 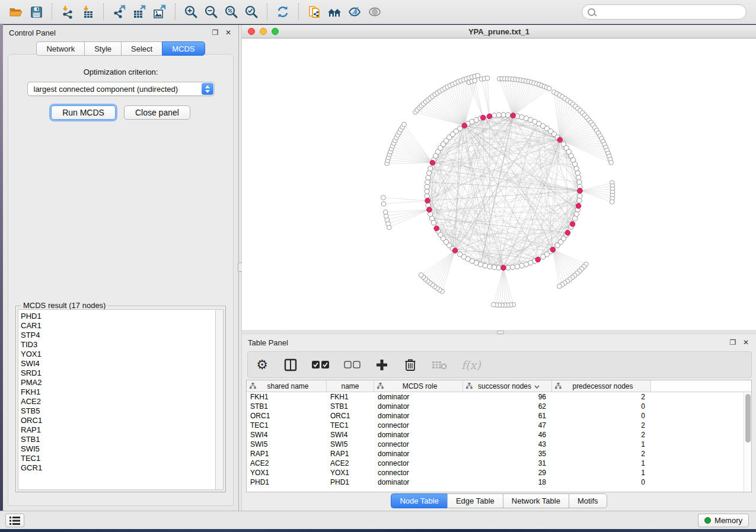 What do you see at coordinates (68, 12) in the screenshot?
I see `import-network-button` at bounding box center [68, 12].